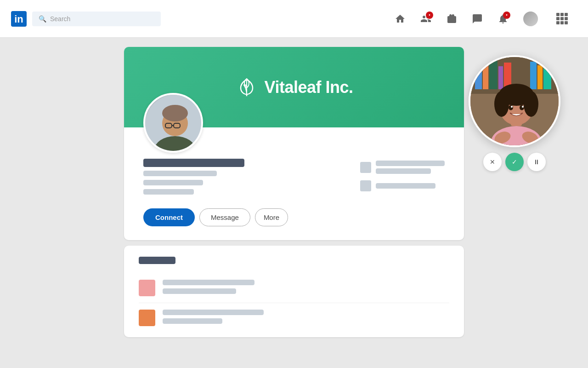  I want to click on nav-me, so click(531, 19).